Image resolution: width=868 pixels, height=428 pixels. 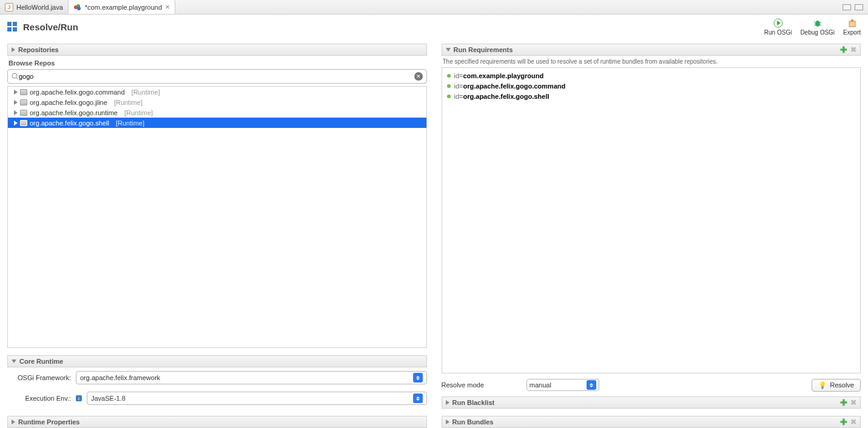 What do you see at coordinates (41, 361) in the screenshot?
I see `core-runtime-title: Core Runtime` at bounding box center [41, 361].